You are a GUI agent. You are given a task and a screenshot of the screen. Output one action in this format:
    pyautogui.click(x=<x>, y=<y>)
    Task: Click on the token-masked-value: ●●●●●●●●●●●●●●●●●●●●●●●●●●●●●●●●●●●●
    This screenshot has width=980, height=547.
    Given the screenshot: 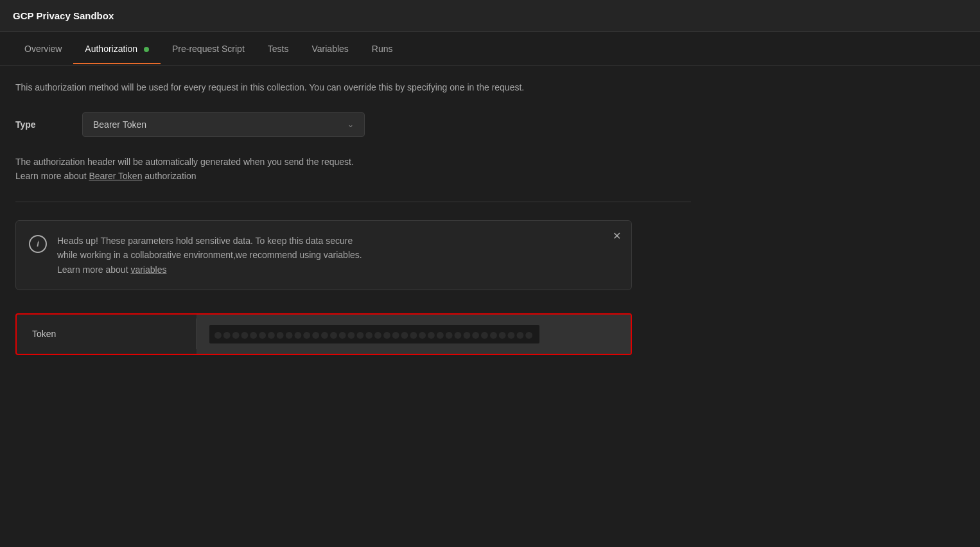 What is the action you would take?
    pyautogui.click(x=374, y=334)
    